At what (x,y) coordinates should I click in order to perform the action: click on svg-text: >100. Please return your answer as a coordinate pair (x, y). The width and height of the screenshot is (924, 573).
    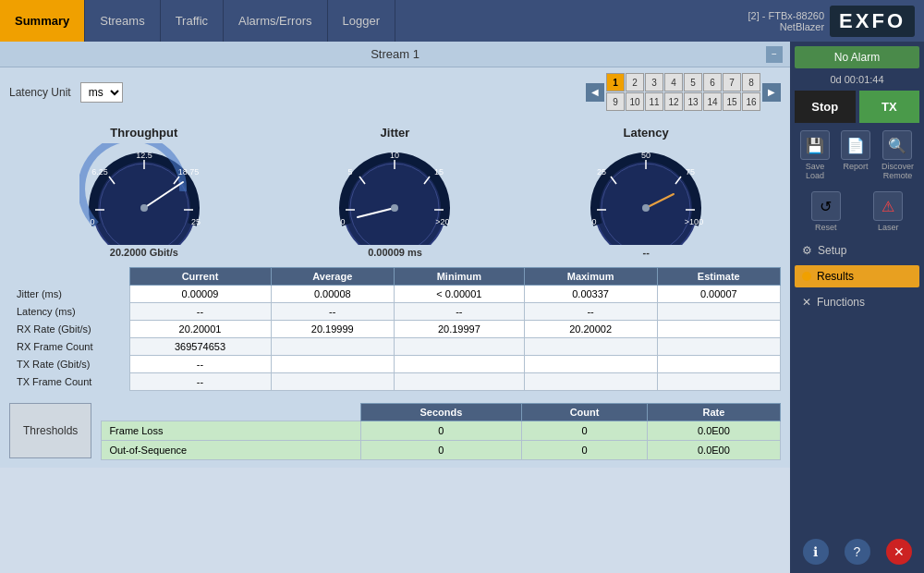
    Looking at the image, I should click on (694, 222).